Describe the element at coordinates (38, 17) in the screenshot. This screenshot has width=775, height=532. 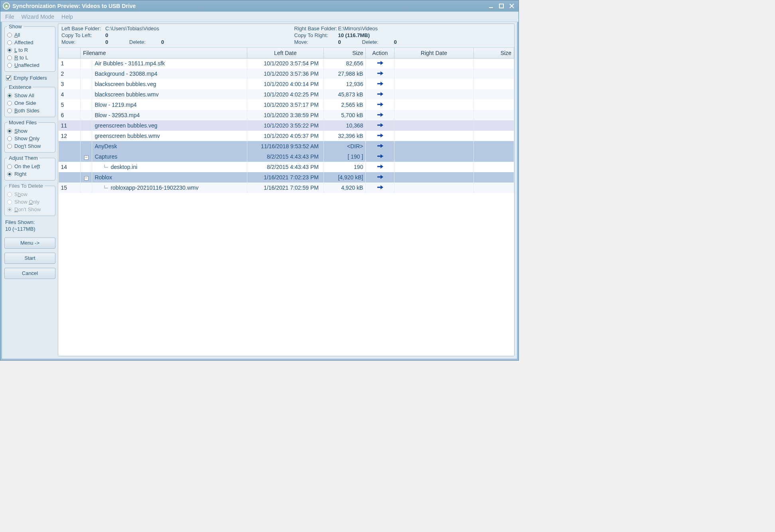
I see `menu-wizard-mode: Wizard Mode` at that location.